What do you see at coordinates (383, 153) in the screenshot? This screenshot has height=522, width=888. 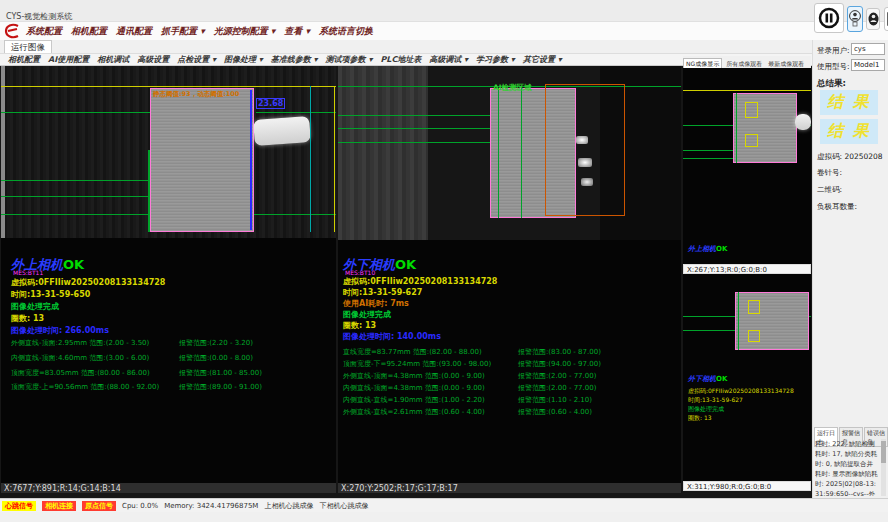 I see `middle-camera-image` at bounding box center [383, 153].